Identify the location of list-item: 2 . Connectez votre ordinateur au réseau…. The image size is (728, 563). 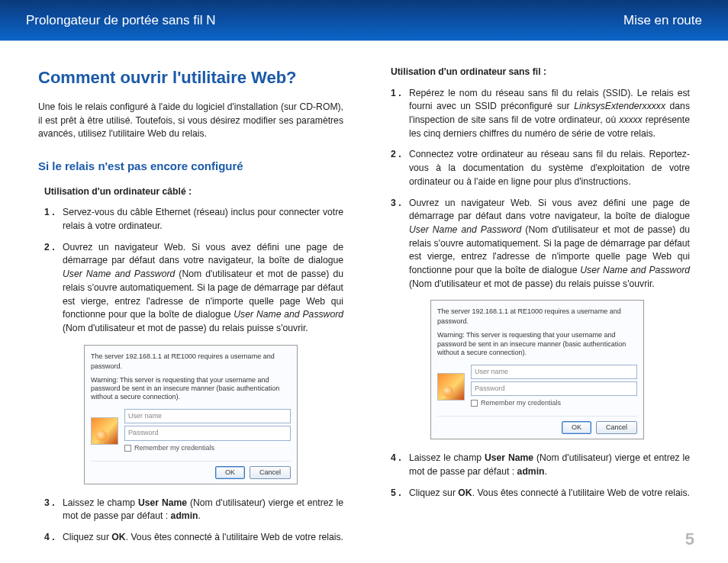
(540, 168).